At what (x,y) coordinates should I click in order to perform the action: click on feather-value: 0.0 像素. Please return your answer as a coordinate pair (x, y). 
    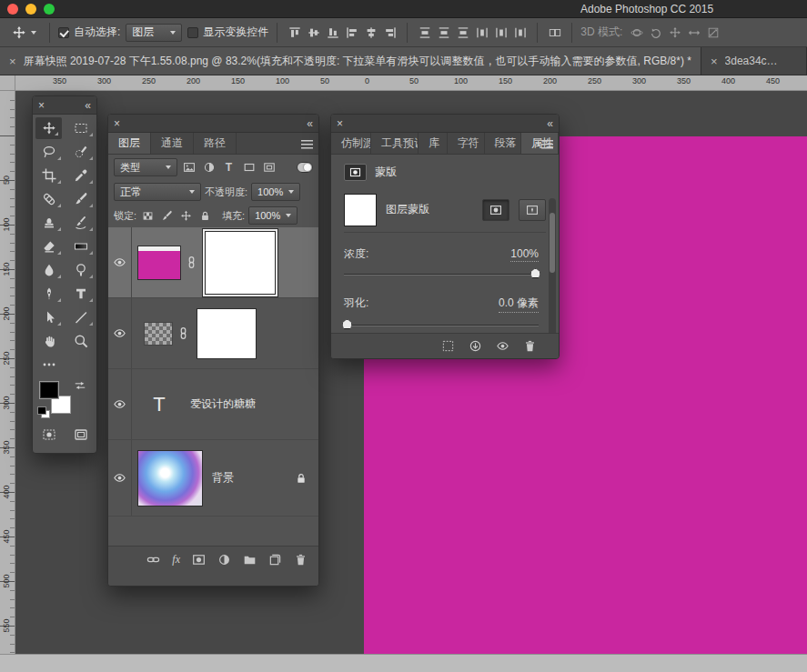
    Looking at the image, I should click on (519, 304).